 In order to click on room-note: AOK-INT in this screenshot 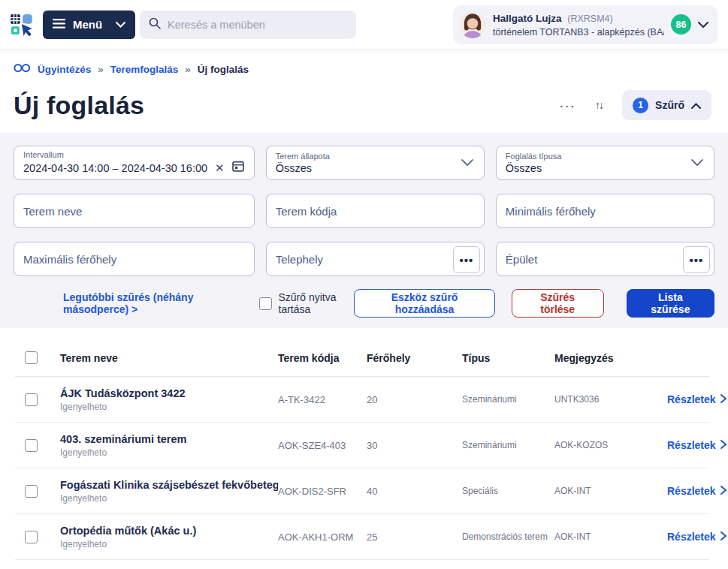, I will do `click(611, 537)`.